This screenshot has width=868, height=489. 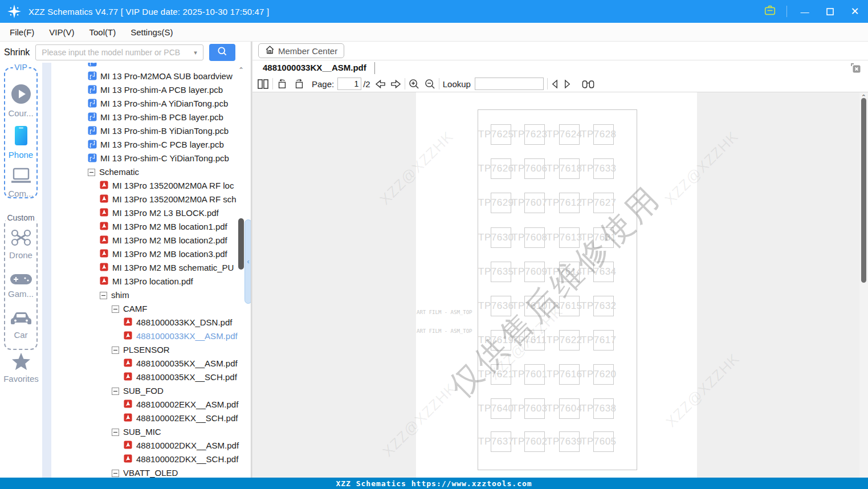 I want to click on tree-item: 4881000033KX_DSN.pdf, so click(x=147, y=322).